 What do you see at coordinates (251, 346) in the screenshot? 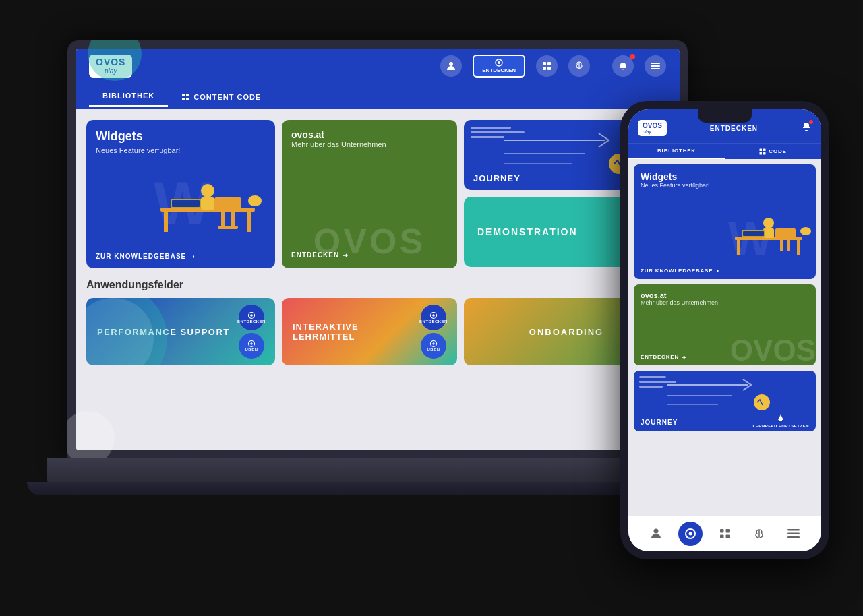
I see `perf-ueben-btn: ÜBEN` at bounding box center [251, 346].